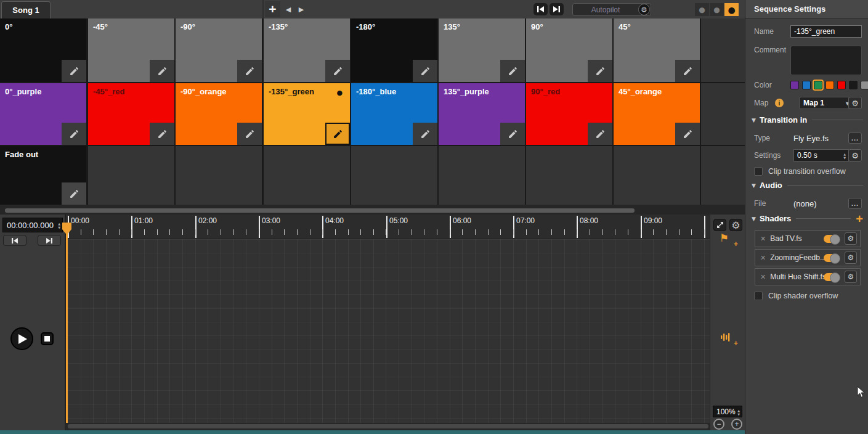 This screenshot has width=868, height=434. Describe the element at coordinates (26, 10) in the screenshot. I see `song-tab: Song 1` at that location.